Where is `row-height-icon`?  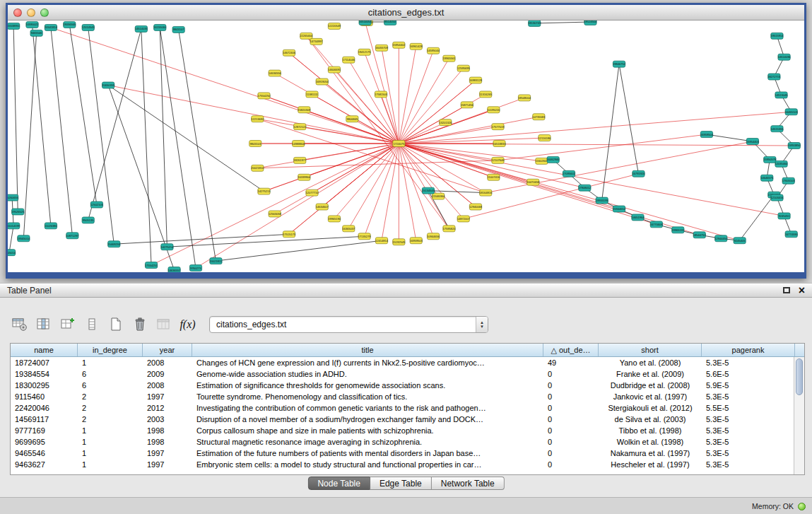
row-height-icon is located at coordinates (92, 325).